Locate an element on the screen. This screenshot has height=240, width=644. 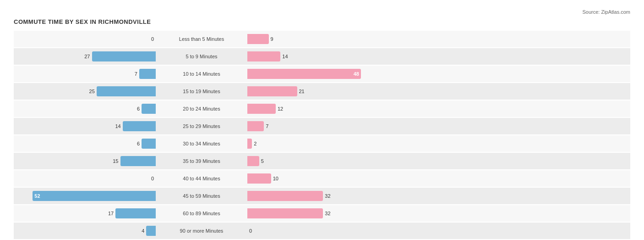
female-value: 21 is located at coordinates (302, 91).